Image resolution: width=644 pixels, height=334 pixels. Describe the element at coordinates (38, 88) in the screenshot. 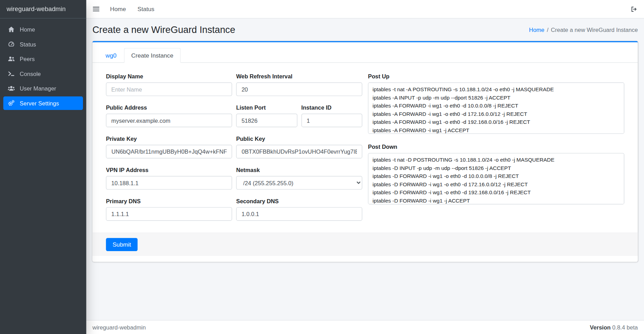

I see `sidebar-item-label: User Manager` at that location.